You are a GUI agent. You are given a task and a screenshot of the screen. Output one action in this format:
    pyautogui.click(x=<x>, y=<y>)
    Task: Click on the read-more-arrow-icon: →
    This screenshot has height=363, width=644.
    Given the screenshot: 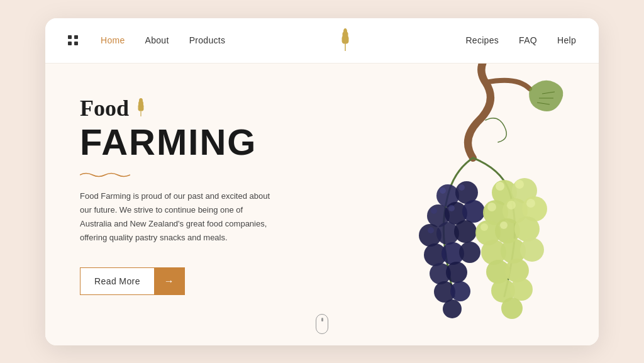 What is the action you would take?
    pyautogui.click(x=169, y=281)
    